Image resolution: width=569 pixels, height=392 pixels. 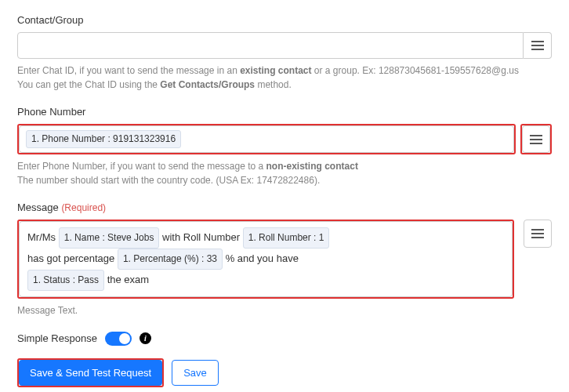 What do you see at coordinates (201, 237) in the screenshot?
I see `message-text-part: with Roll Number` at bounding box center [201, 237].